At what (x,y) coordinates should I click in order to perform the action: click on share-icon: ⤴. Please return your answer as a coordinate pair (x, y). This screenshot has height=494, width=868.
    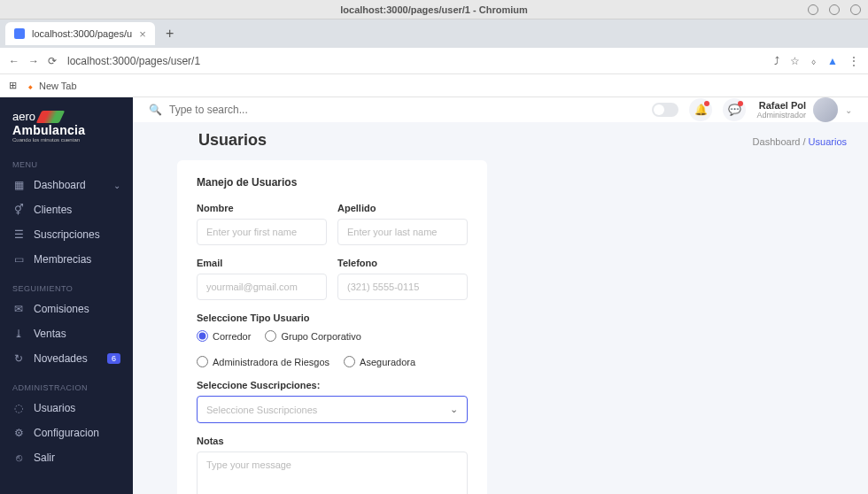
    Looking at the image, I should click on (777, 61).